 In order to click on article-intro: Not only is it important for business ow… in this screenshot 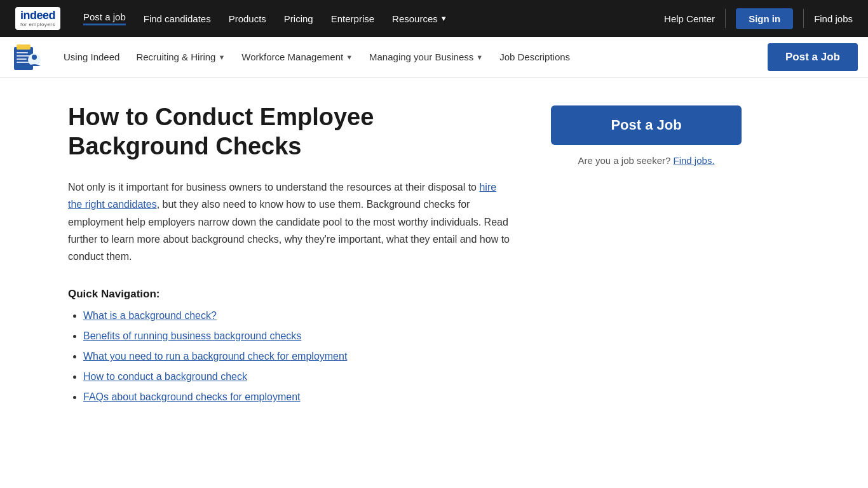, I will do `click(290, 222)`.